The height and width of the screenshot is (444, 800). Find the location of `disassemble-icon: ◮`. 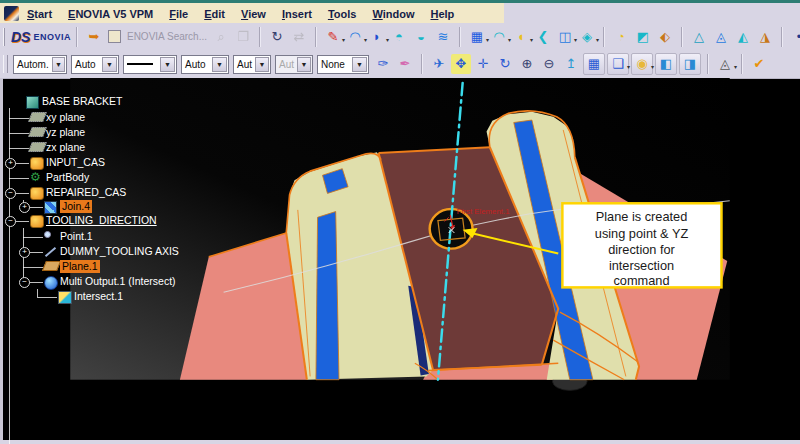

disassemble-icon: ◮ is located at coordinates (765, 37).